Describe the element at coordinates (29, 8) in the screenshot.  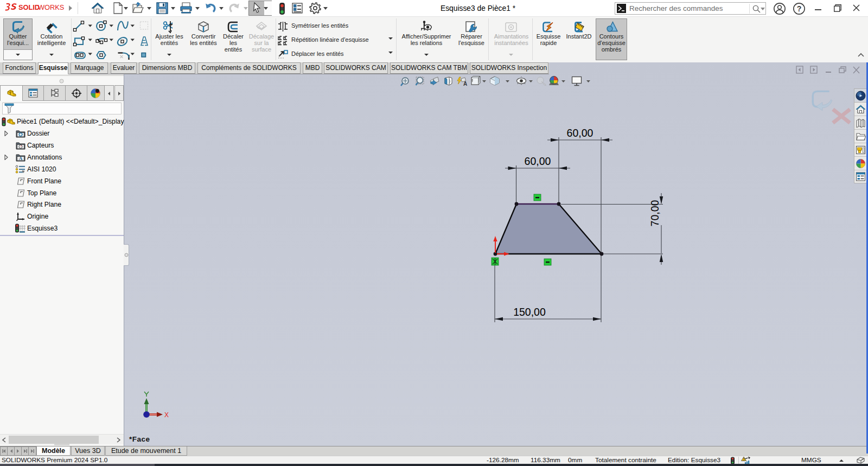
I see `svg-text: SOLID` at that location.